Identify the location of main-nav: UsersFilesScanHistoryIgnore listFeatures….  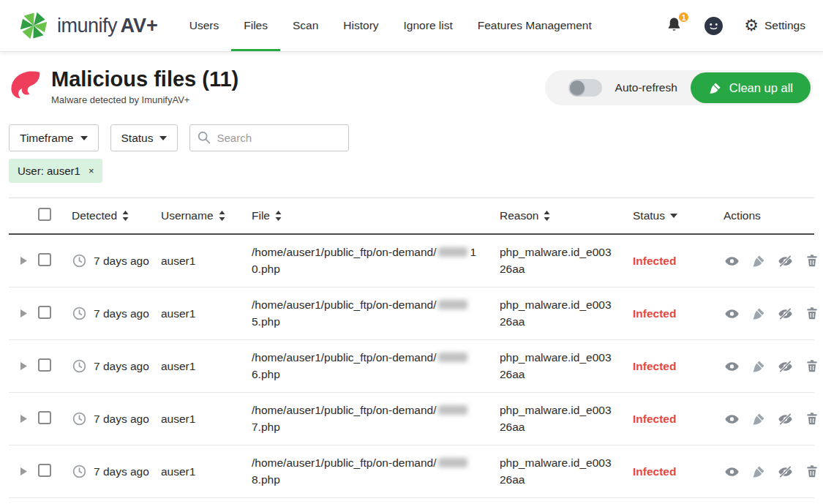
(391, 26).